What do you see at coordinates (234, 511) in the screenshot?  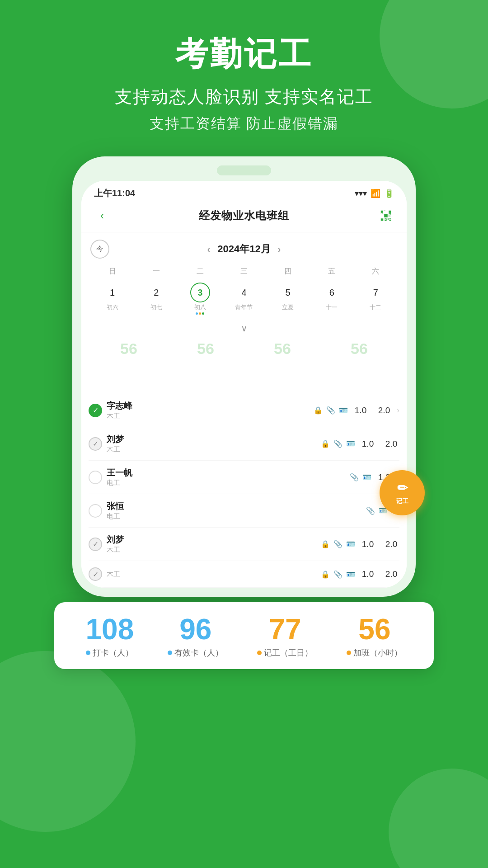 I see `worker-info-4: 张恒 电工` at bounding box center [234, 511].